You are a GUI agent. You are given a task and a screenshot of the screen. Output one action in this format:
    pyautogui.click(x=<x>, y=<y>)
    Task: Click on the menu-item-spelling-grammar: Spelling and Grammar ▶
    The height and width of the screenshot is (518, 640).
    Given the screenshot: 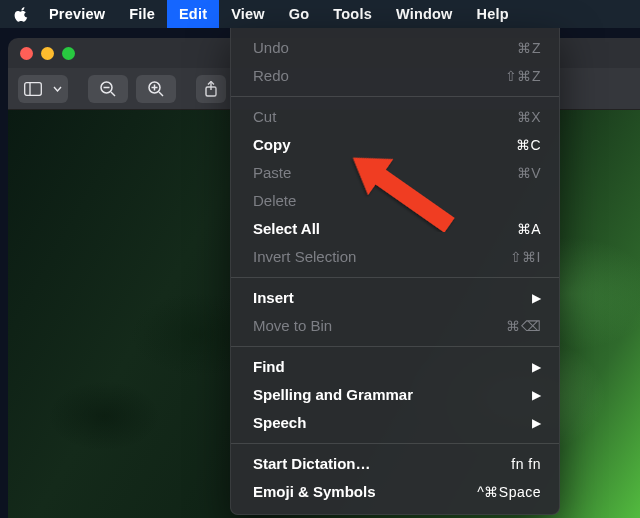 What is the action you would take?
    pyautogui.click(x=395, y=395)
    